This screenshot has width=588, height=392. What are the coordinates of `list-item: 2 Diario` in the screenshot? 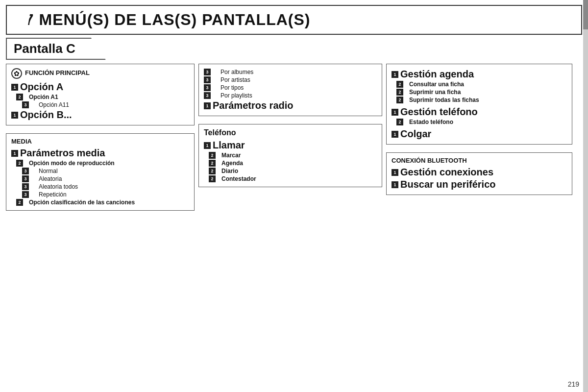 It's located at (290, 171).